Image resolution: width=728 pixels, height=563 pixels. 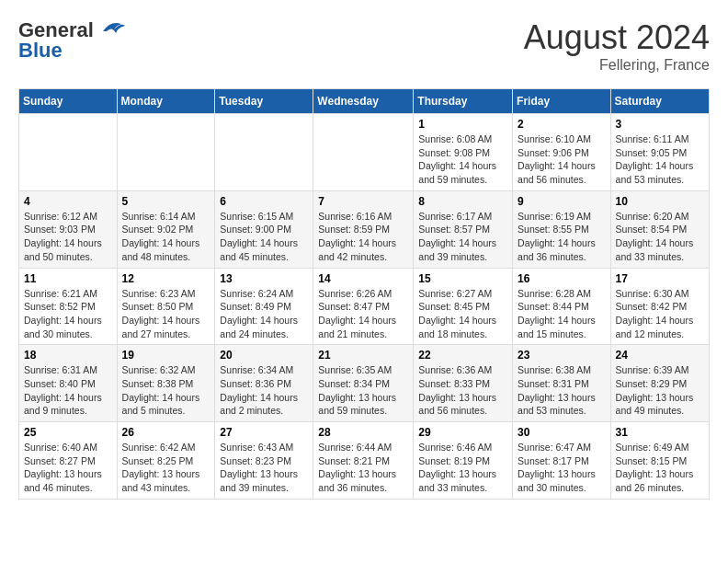 What do you see at coordinates (363, 355) in the screenshot?
I see `day-number: 21` at bounding box center [363, 355].